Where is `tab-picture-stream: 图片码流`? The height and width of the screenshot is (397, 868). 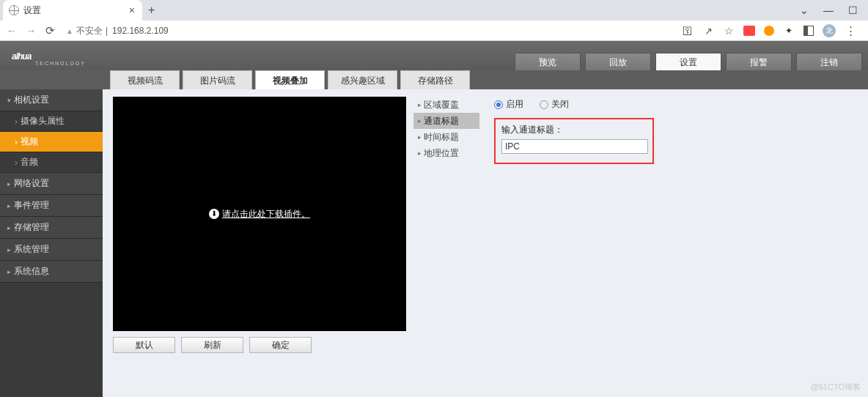 tab-picture-stream: 图片码流 is located at coordinates (217, 80).